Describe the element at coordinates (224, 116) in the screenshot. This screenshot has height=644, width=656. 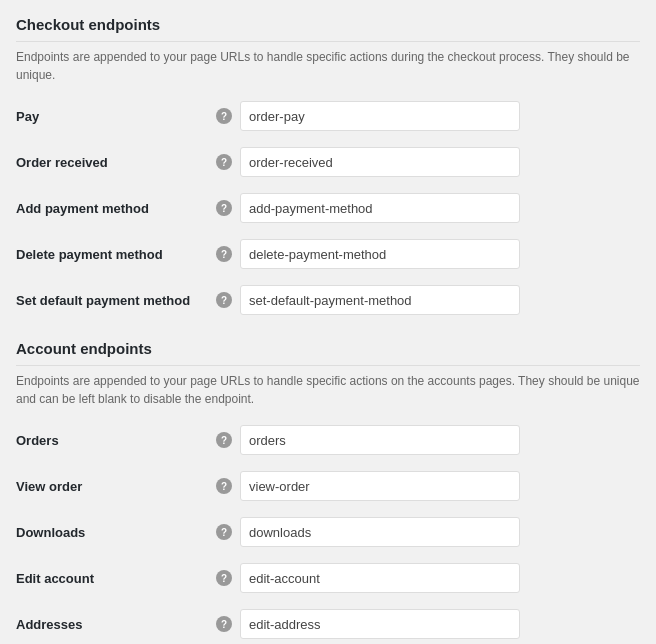
I see `pay-help-icon: ?` at that location.